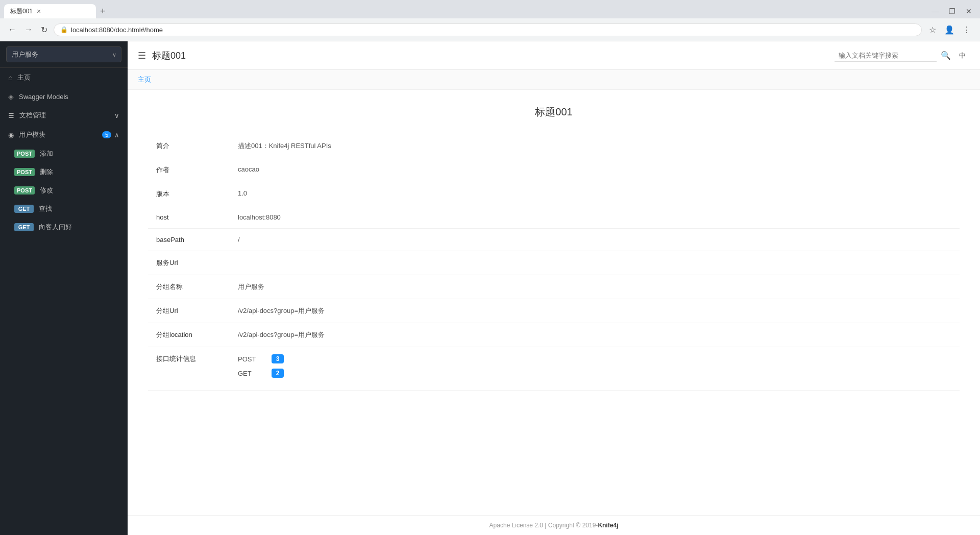 This screenshot has width=980, height=535. I want to click on profile-btn: 👤, so click(949, 30).